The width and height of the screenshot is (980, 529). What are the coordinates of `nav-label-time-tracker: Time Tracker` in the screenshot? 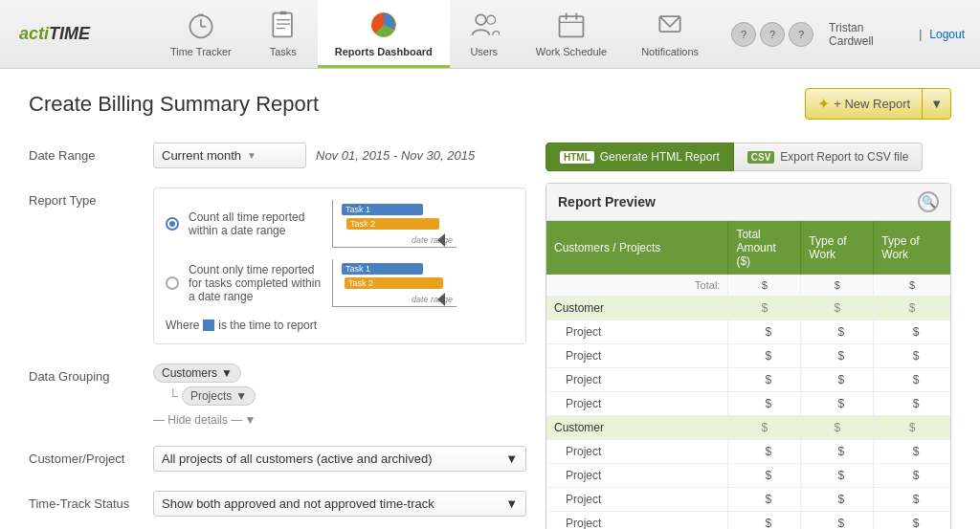 It's located at (201, 52).